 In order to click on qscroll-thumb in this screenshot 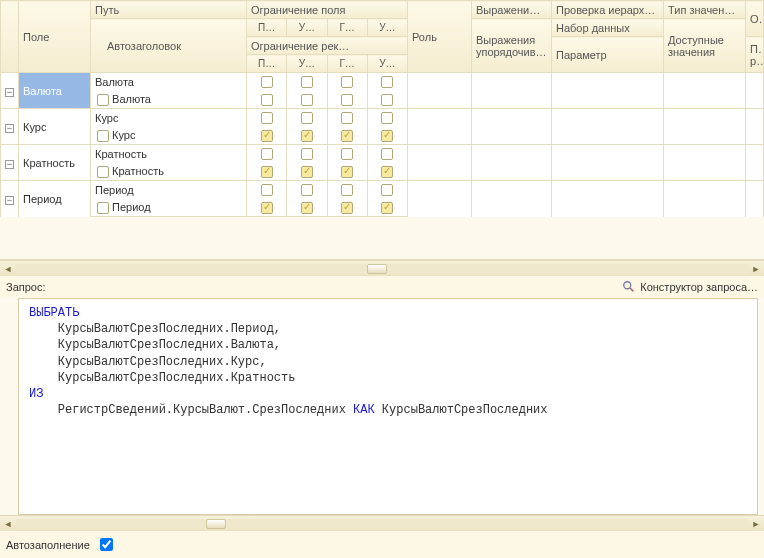, I will do `click(216, 524)`.